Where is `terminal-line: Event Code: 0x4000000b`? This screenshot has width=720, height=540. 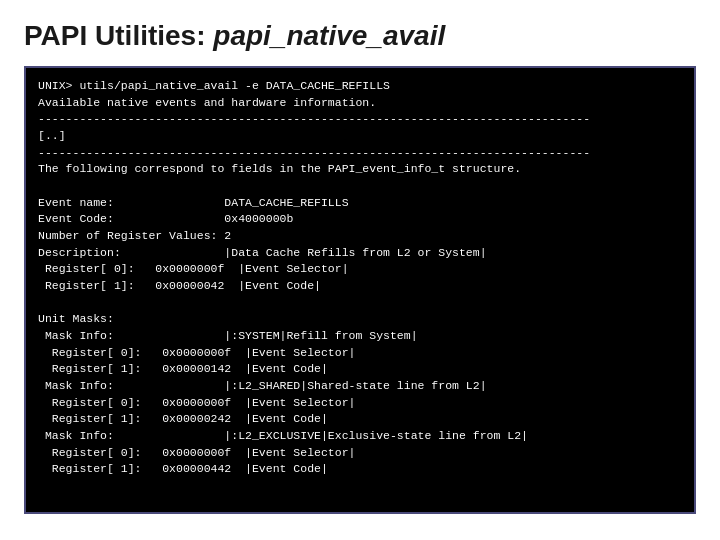
terminal-line: Event Code: 0x4000000b is located at coordinates (360, 220).